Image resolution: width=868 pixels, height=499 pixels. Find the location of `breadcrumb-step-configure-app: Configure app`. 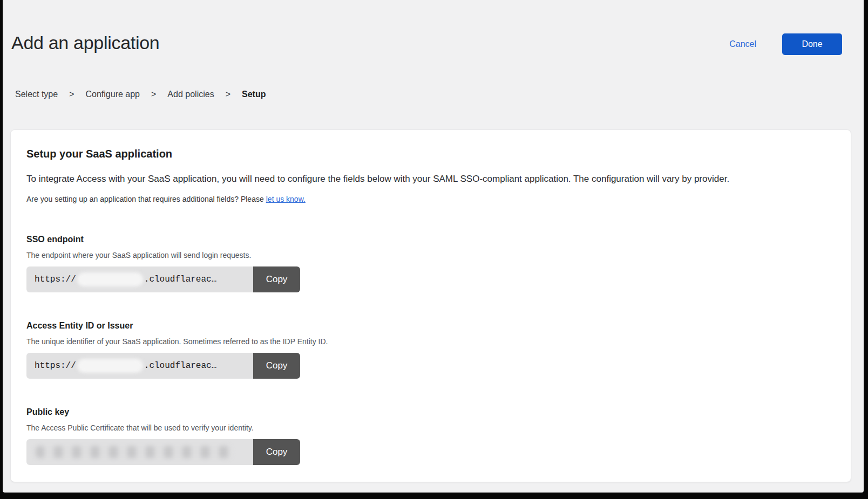

breadcrumb-step-configure-app: Configure app is located at coordinates (113, 94).